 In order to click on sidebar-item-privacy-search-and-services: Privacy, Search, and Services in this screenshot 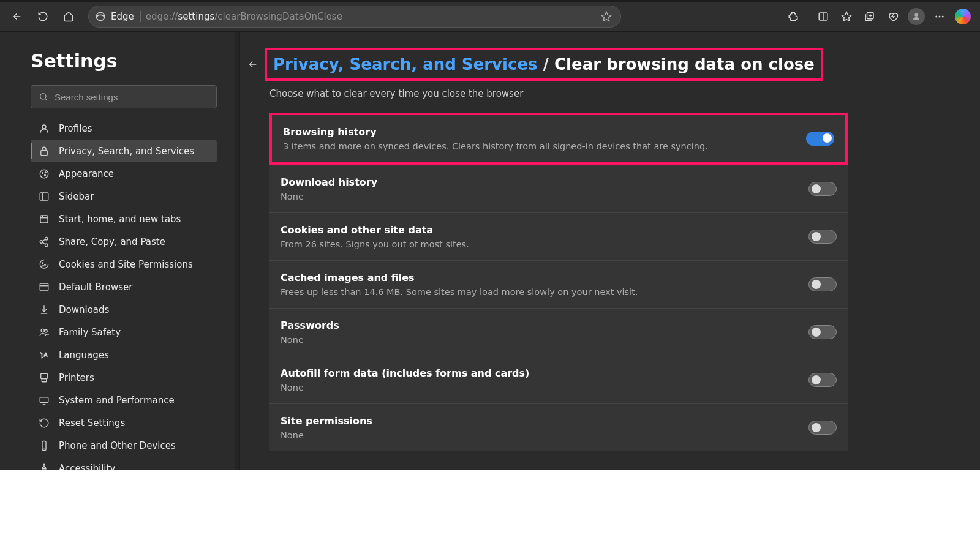, I will do `click(124, 151)`.